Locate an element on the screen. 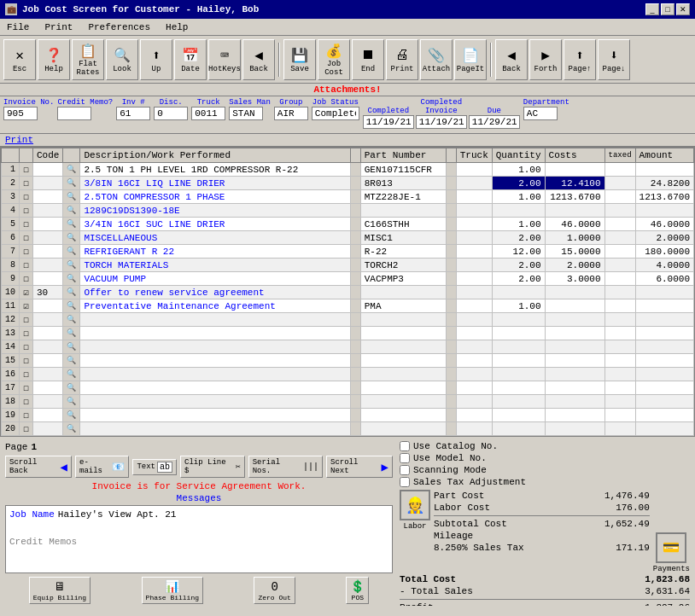 The height and width of the screenshot is (616, 695). row-amount: 4.0000 is located at coordinates (664, 265).